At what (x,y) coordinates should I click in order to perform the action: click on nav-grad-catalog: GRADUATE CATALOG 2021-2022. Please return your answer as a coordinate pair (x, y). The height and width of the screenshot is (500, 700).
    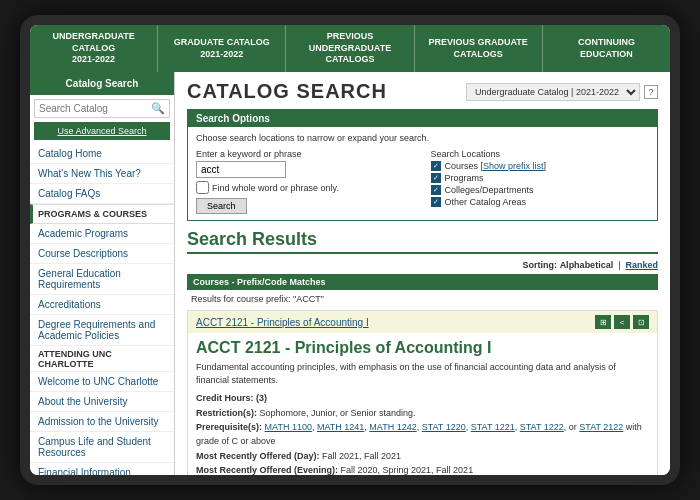
    Looking at the image, I should click on (222, 48).